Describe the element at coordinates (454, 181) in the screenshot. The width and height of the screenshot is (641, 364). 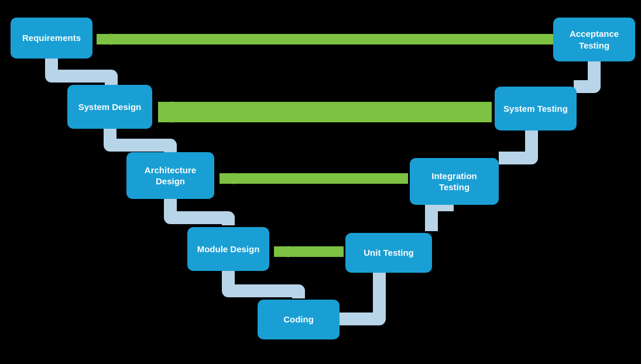
I see `integration-testing-box: Integration Testing` at that location.